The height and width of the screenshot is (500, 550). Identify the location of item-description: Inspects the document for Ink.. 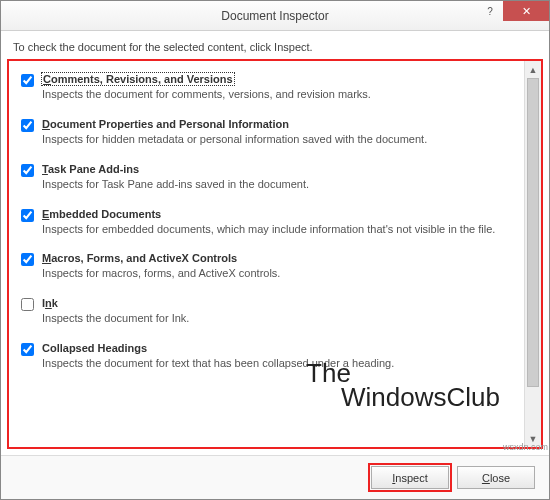
(278, 318).